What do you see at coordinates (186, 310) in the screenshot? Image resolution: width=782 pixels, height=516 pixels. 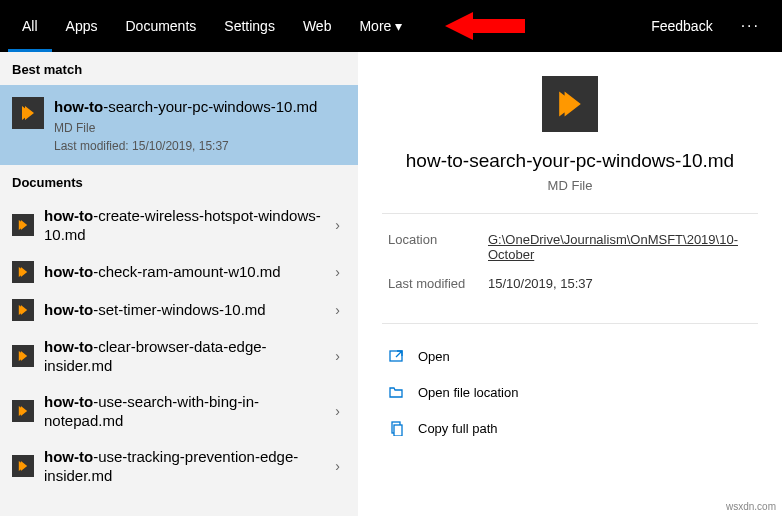 I see `result-title: how-to-set-timer-windows-10.md` at bounding box center [186, 310].